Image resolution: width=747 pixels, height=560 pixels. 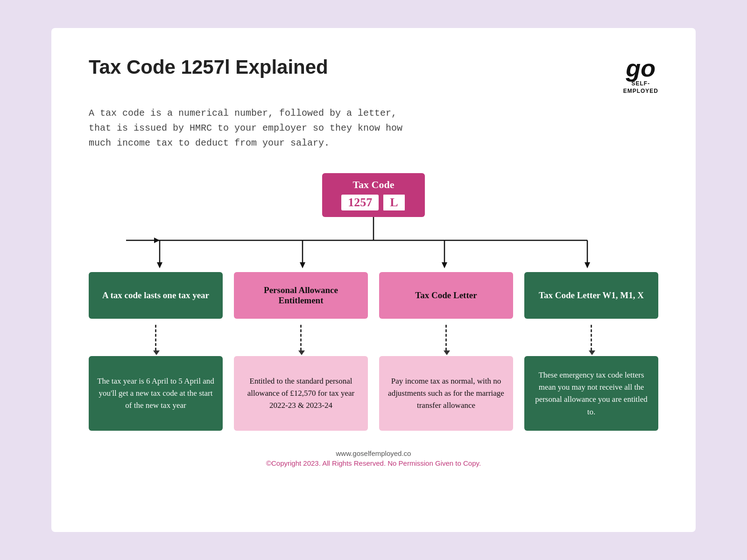 What do you see at coordinates (394, 203) in the screenshot?
I see `tax-code-letter: L` at bounding box center [394, 203].